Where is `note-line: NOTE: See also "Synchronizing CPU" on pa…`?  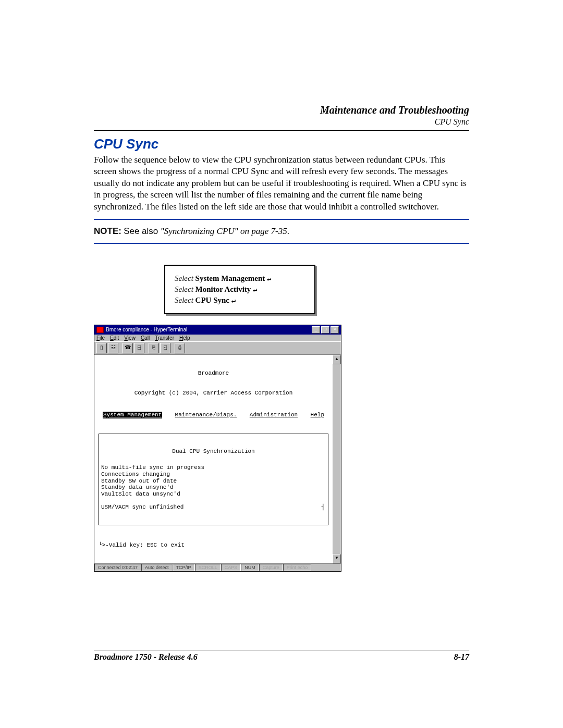
note-line: NOTE: See also "Synchronizing CPU" on pa… is located at coordinates (282, 231).